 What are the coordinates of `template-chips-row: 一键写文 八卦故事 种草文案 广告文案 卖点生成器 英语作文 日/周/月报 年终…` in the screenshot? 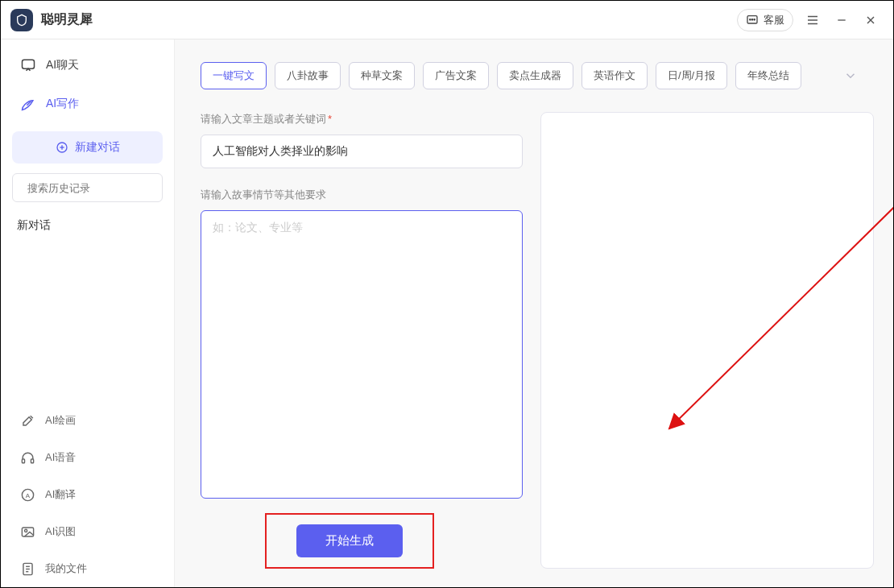 It's located at (537, 76).